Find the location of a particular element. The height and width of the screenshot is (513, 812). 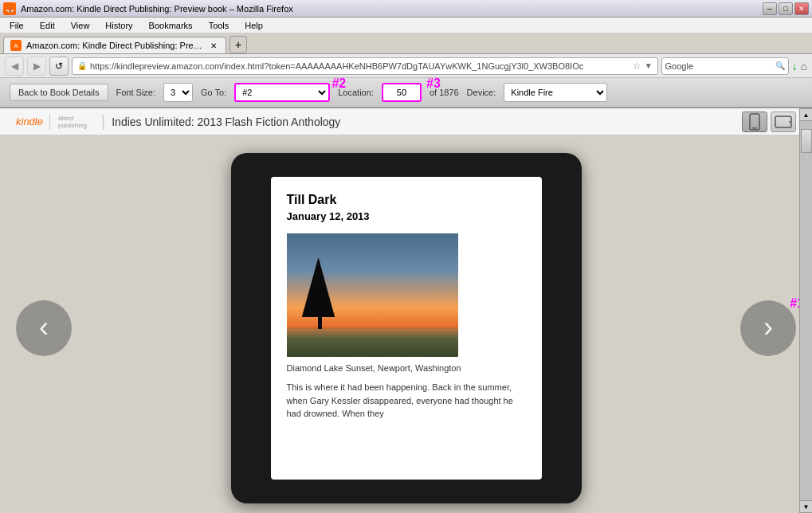

active-tab: A Amazon.com: Kindle Direct Publishing: … is located at coordinates (115, 45).